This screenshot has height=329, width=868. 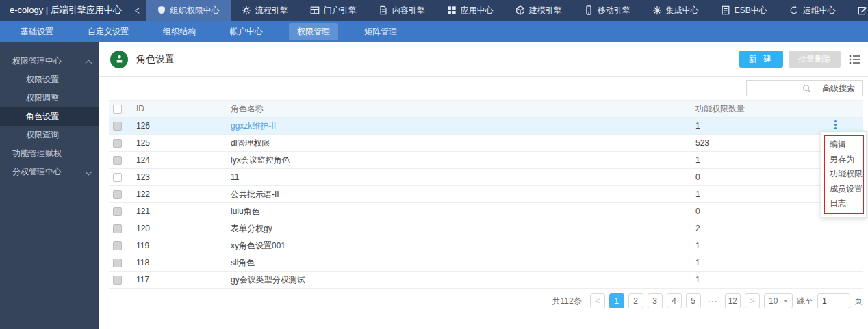 I want to click on log-icon, so click(x=863, y=10).